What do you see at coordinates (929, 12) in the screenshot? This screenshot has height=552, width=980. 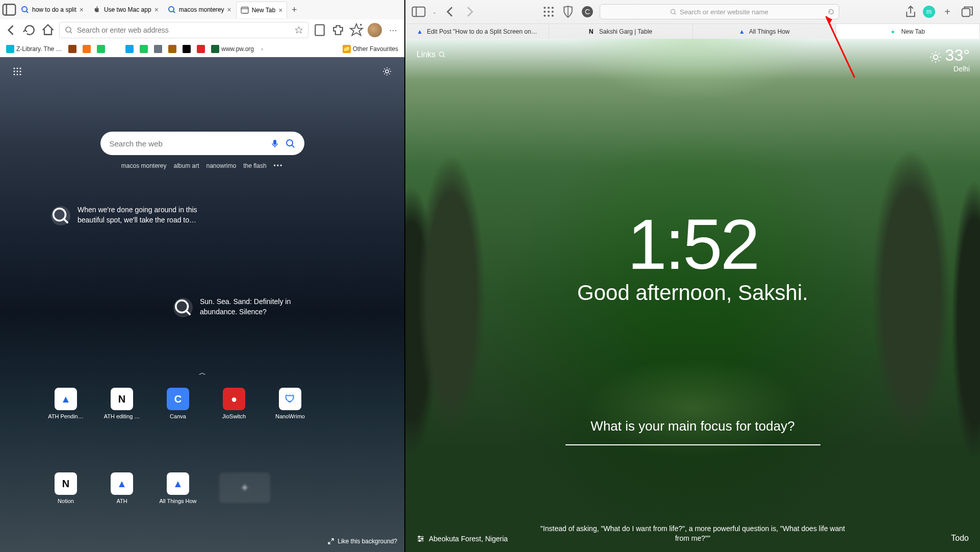 I see `profile-avatar: m` at bounding box center [929, 12].